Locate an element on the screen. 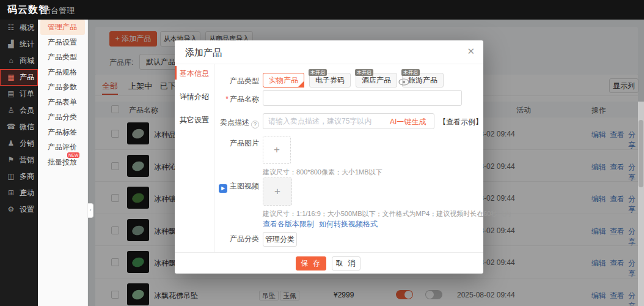 This screenshot has width=644, height=306. scrollbar-track is located at coordinates (641, 204).